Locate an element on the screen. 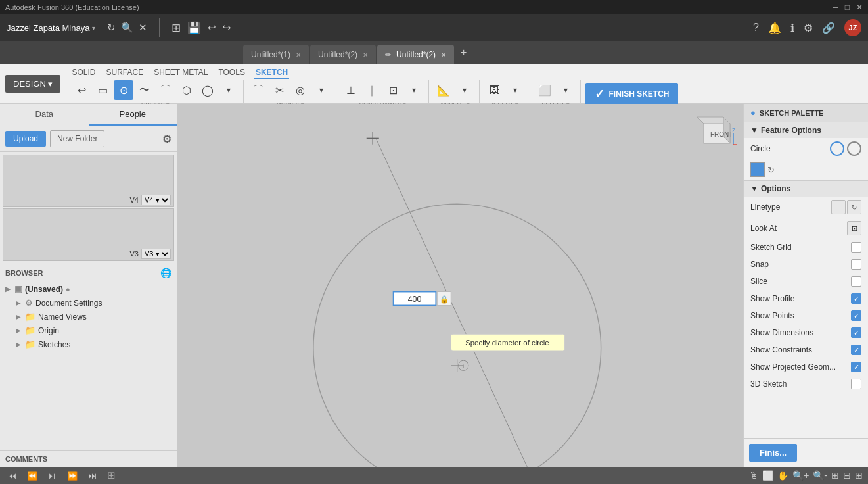 This screenshot has height=484, width=868. close-menu-icon: ✕ is located at coordinates (143, 28).